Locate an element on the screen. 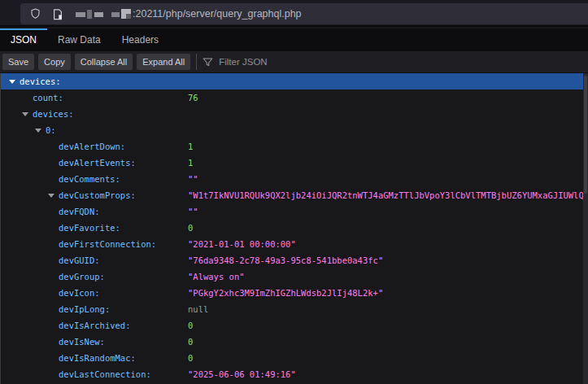 Image resolution: width=588 pixels, height=384 pixels. copy-button: Copy is located at coordinates (54, 62).